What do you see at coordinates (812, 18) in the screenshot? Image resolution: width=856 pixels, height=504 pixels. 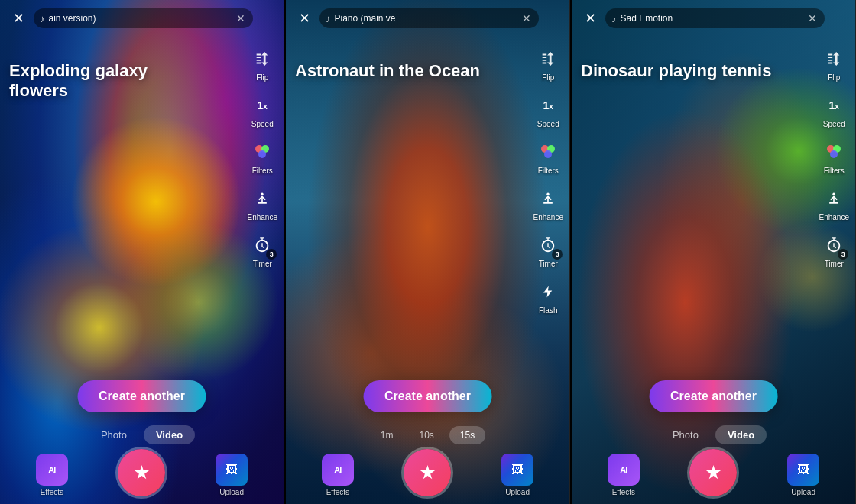 I see `music-close-3: ✕` at bounding box center [812, 18].